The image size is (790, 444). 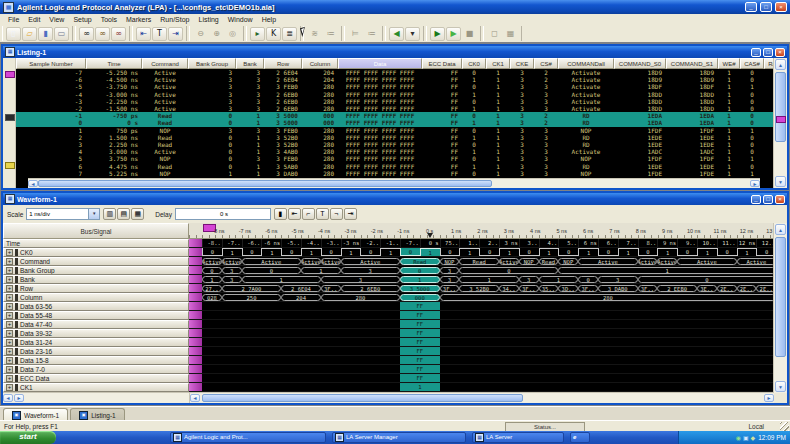 I want to click on col-header-cs: CS#, so click(x=546, y=64).